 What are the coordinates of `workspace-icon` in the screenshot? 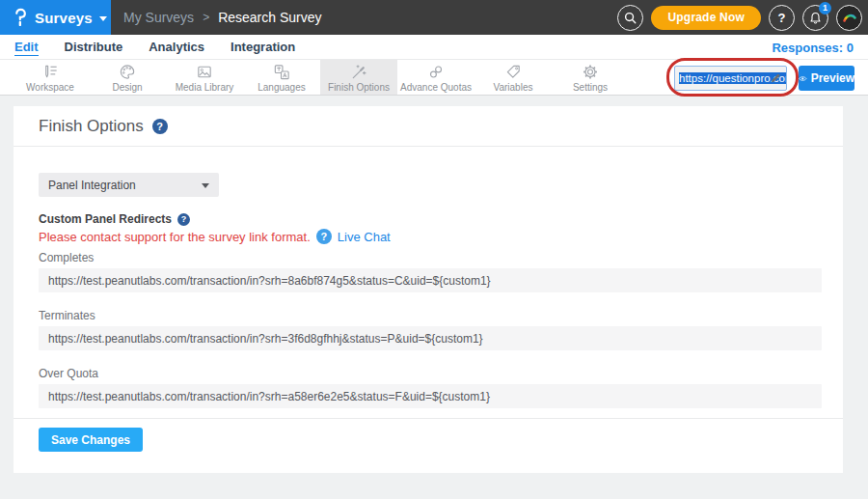 It's located at (50, 71).